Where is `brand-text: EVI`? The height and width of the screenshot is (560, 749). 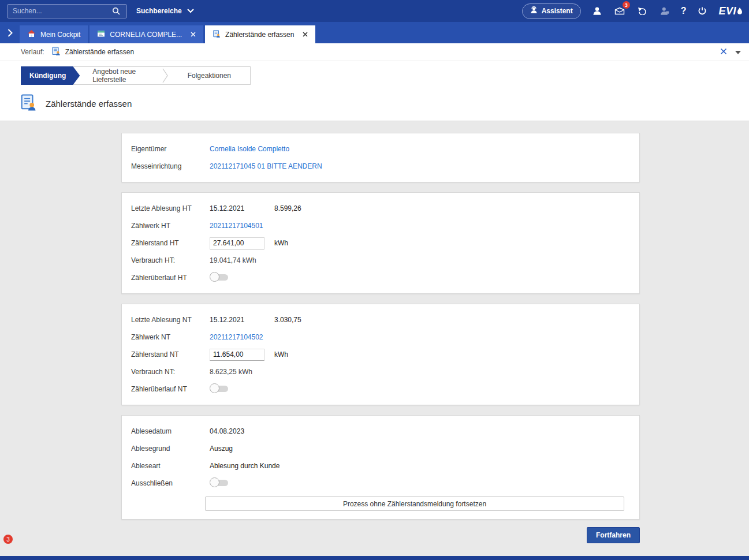
brand-text: EVI is located at coordinates (728, 12).